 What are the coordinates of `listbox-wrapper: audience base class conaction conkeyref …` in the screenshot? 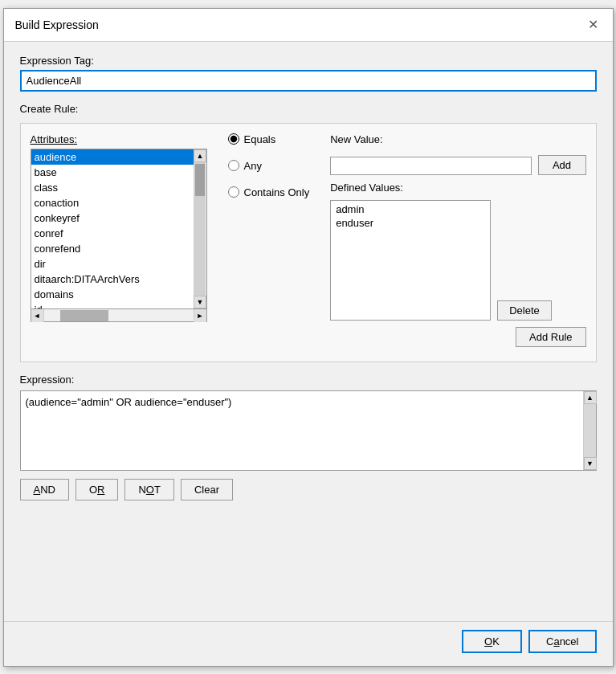 It's located at (119, 229).